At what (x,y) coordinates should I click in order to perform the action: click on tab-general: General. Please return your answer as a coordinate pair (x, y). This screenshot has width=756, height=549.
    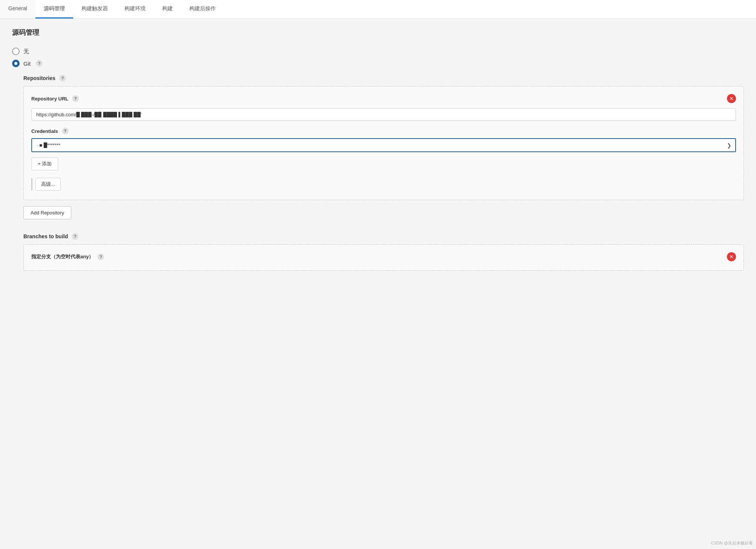
    Looking at the image, I should click on (18, 9).